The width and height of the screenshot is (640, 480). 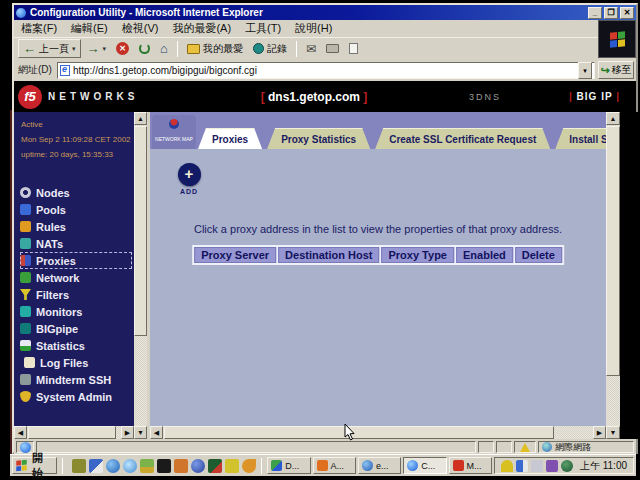 I want to click on go-button: ↪ 移至, so click(x=616, y=70).